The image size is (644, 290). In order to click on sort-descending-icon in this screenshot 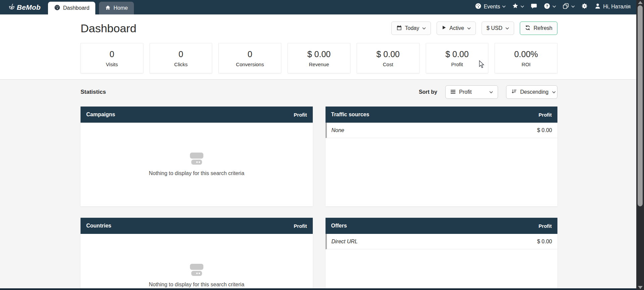, I will do `click(514, 92)`.